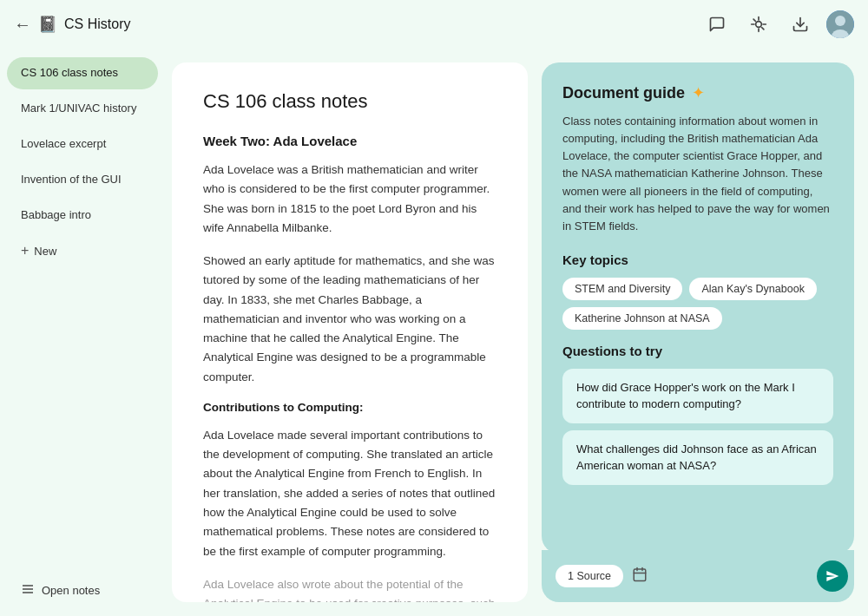  I want to click on list-icon, so click(28, 590).